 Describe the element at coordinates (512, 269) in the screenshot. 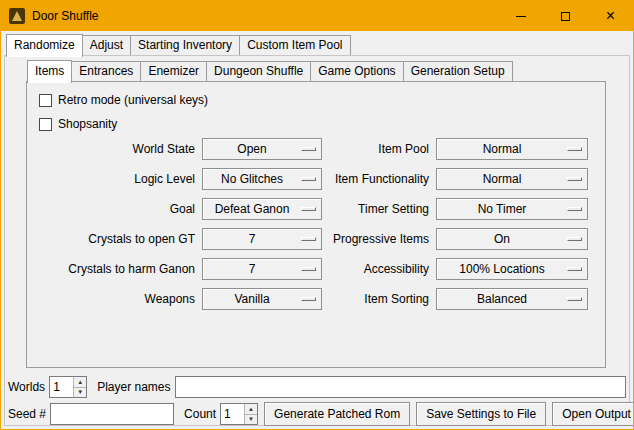

I see `dropdown-accessibility: 100% Locations` at that location.